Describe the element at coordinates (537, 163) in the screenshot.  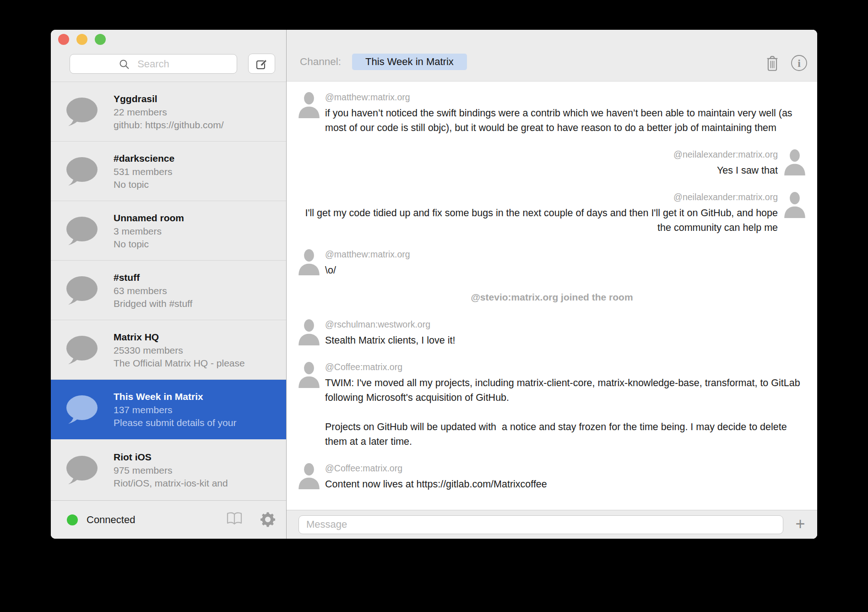
I see `message-body: @neilalexander:matrix.org Yes I saw that` at that location.